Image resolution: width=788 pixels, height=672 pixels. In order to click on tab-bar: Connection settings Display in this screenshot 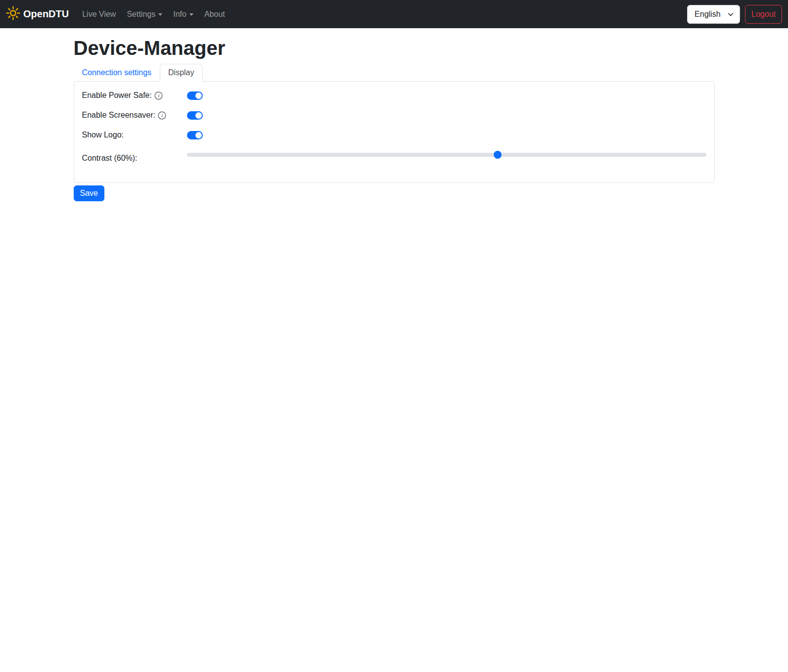, I will do `click(394, 72)`.